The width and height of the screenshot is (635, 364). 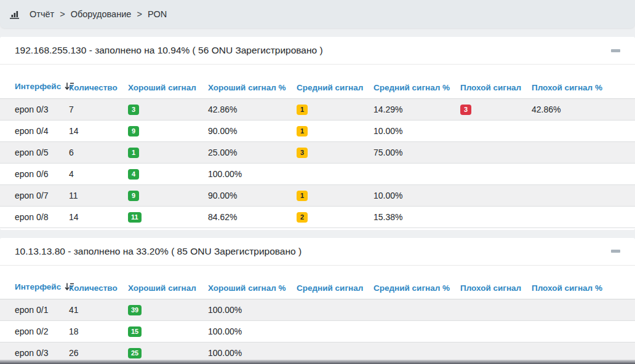 What do you see at coordinates (615, 50) in the screenshot?
I see `minus-icon` at bounding box center [615, 50].